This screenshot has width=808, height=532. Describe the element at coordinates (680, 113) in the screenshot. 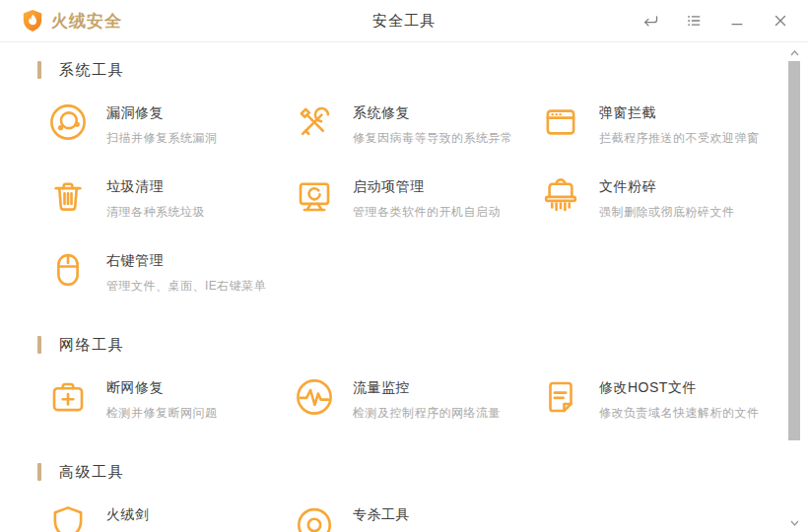

I see `tool-name: 弹窗拦截` at that location.